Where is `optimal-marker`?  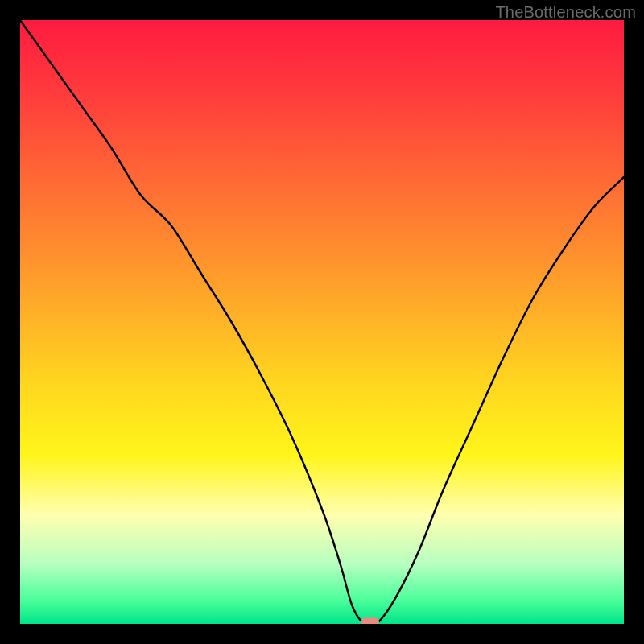
optimal-marker is located at coordinates (370, 621).